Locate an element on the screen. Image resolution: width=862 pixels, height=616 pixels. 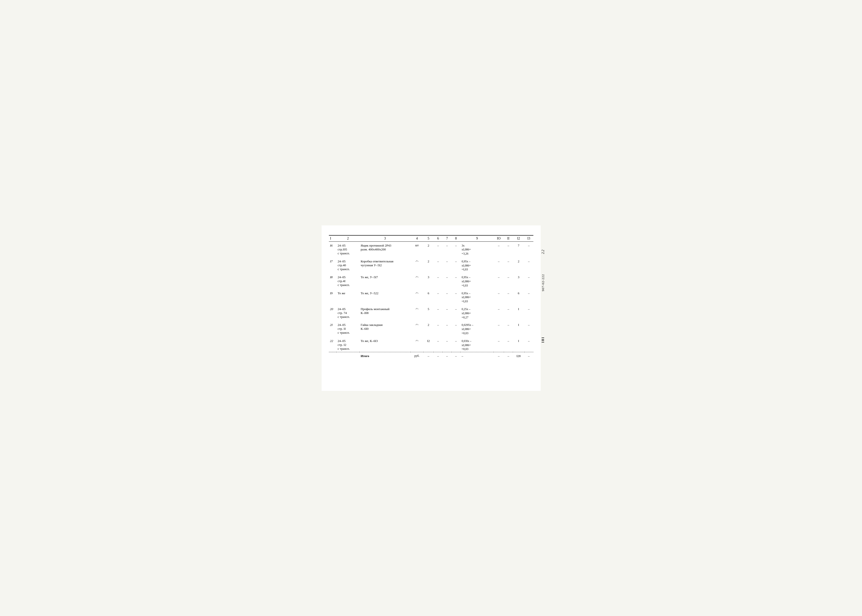
row-17-col13: – is located at coordinates (529, 264).